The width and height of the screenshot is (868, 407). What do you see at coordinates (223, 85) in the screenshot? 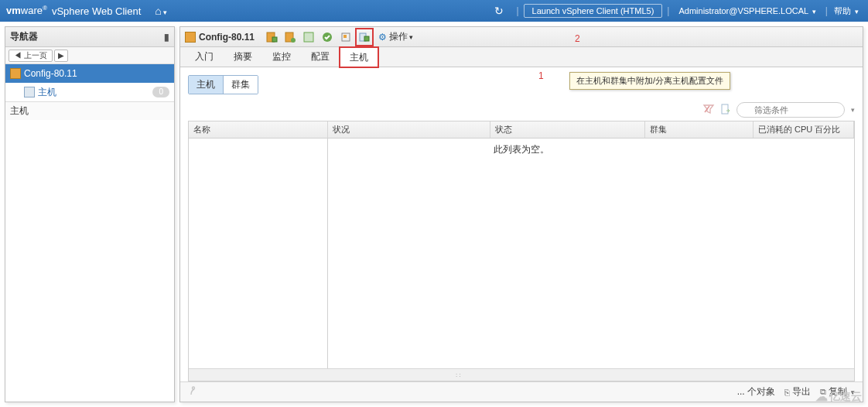
I see `subtab-group: 主机 群集` at bounding box center [223, 85].